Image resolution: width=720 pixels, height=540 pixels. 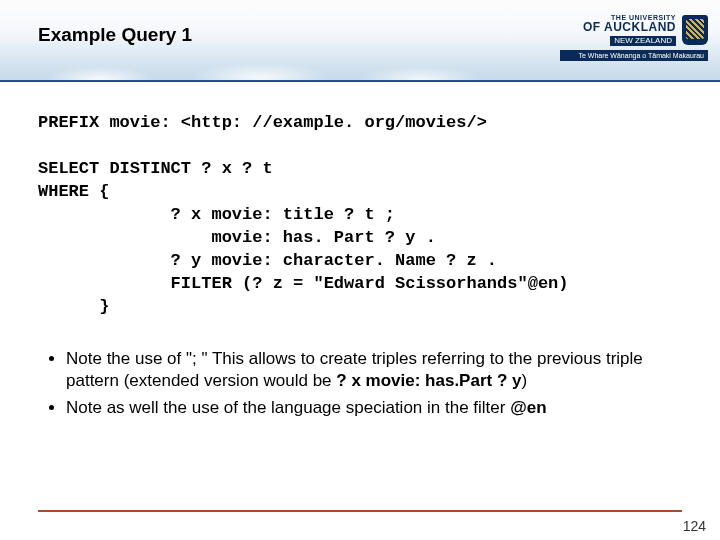 I want to click on note-bold: ? x movie: has.Part ? y, so click(x=428, y=380).